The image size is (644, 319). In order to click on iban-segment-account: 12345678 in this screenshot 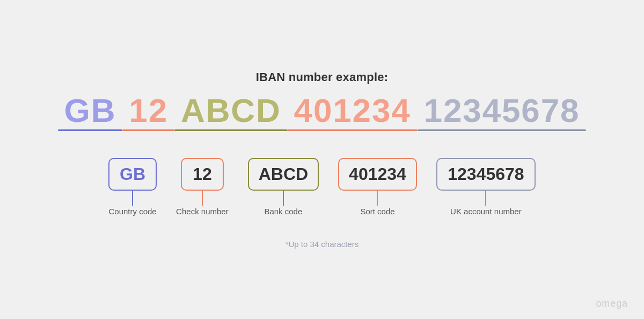, I will do `click(502, 113)`.